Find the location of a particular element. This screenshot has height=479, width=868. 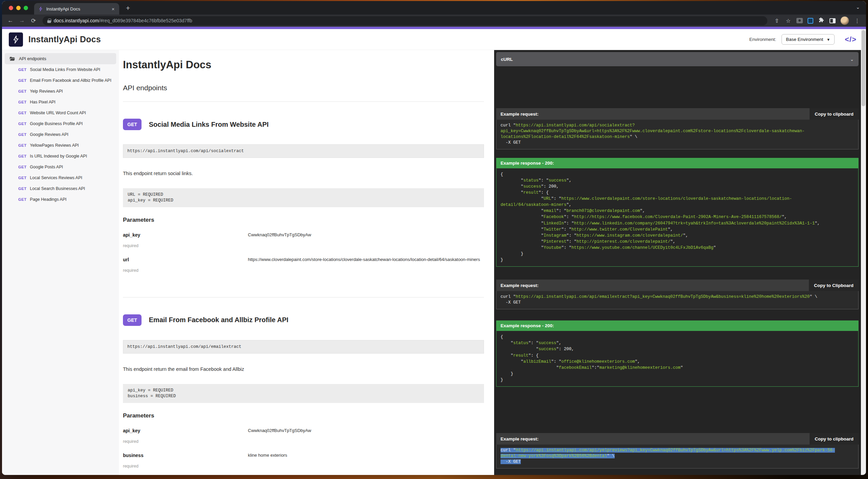

parameter-value: Cwwknaq02ffBuhvTpTgSDbyAw is located at coordinates (366, 436).